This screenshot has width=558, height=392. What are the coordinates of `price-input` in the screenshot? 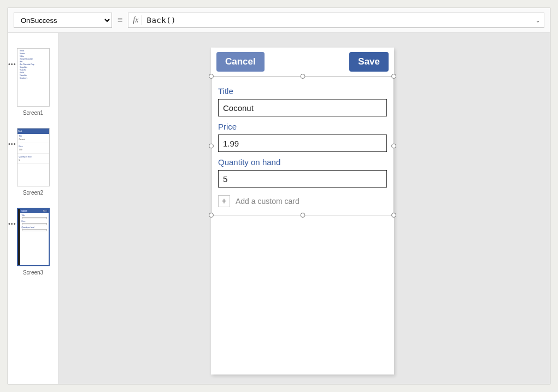 It's located at (303, 143).